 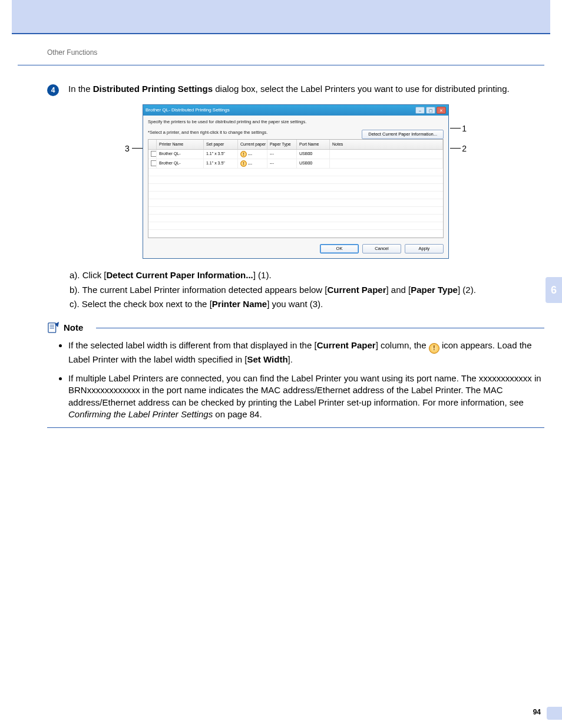 What do you see at coordinates (281, 34) in the screenshot?
I see `top-separator` at bounding box center [281, 34].